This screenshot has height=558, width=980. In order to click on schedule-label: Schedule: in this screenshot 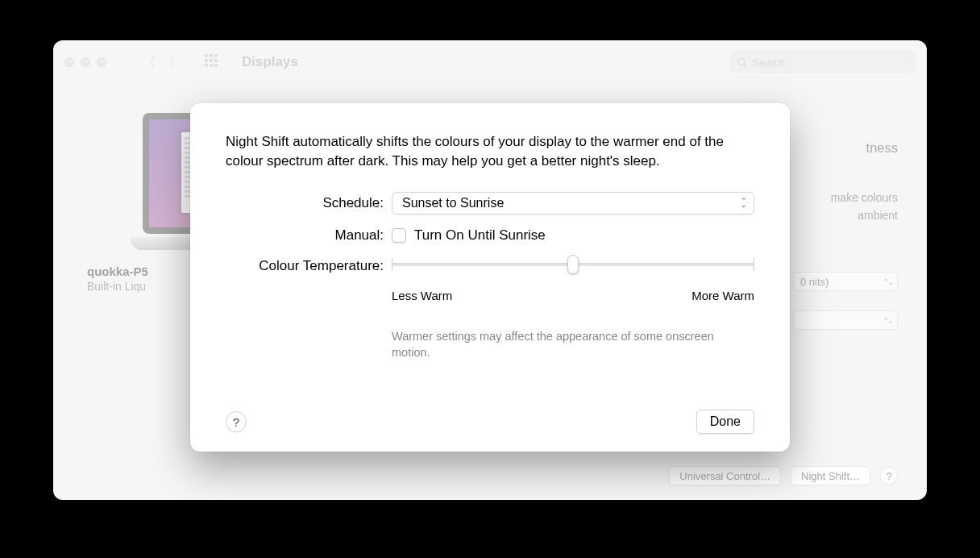, I will do `click(309, 203)`.